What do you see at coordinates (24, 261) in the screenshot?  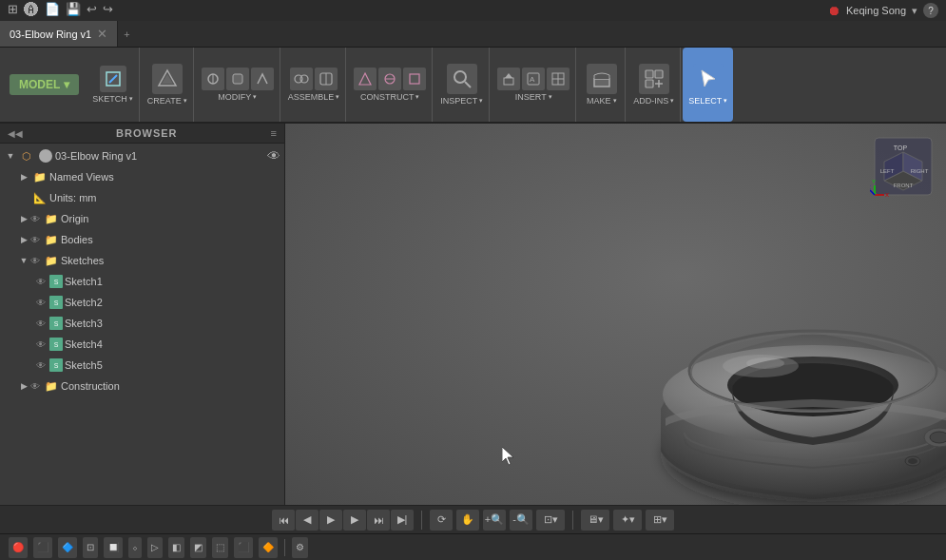 I see `sketches-expand: ▼` at bounding box center [24, 261].